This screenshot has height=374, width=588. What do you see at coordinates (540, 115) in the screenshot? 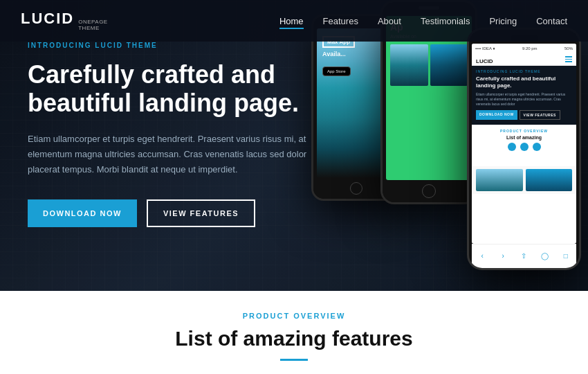
I see `mini-features-btn: VIEW FEATURES` at bounding box center [540, 115].